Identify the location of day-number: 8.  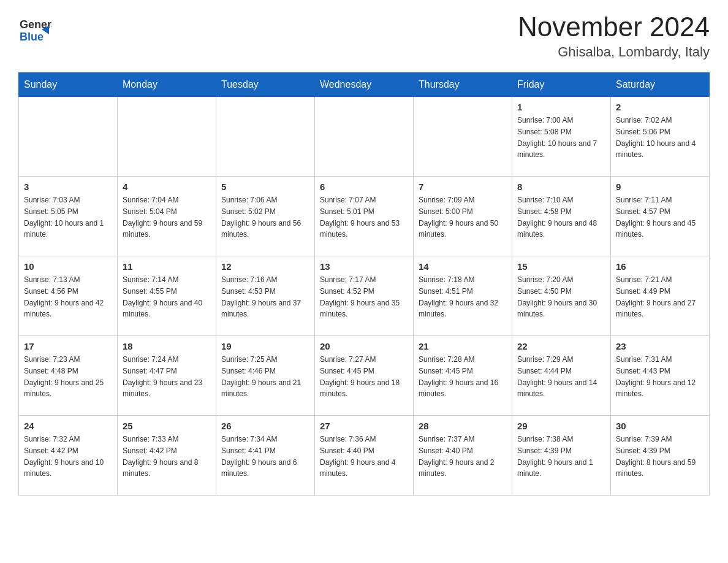
(561, 186).